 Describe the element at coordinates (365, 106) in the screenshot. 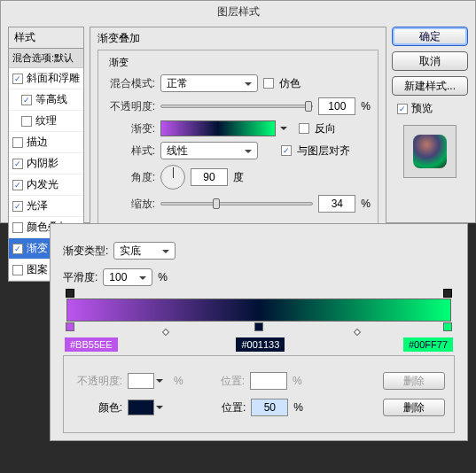

I see `pct-label: %` at that location.